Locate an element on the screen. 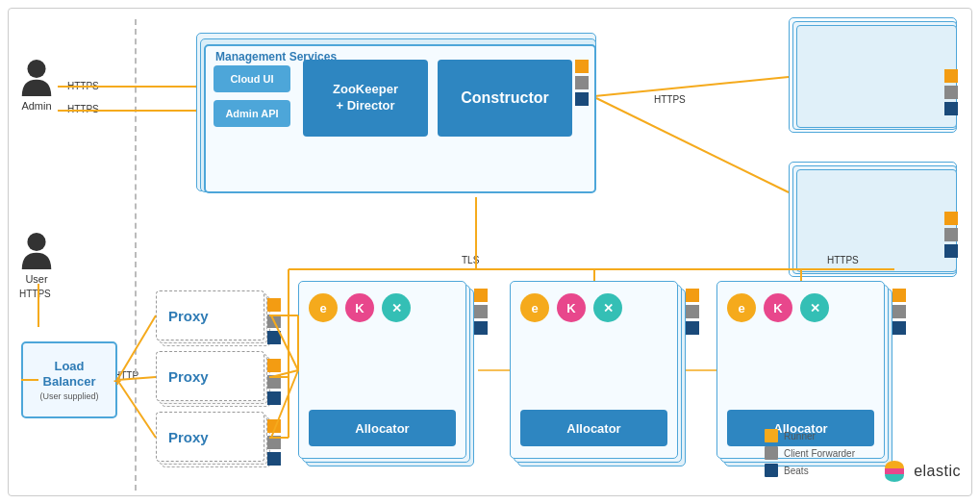 The image size is (980, 504). https-admin-1-label: HTTPS is located at coordinates (83, 87).